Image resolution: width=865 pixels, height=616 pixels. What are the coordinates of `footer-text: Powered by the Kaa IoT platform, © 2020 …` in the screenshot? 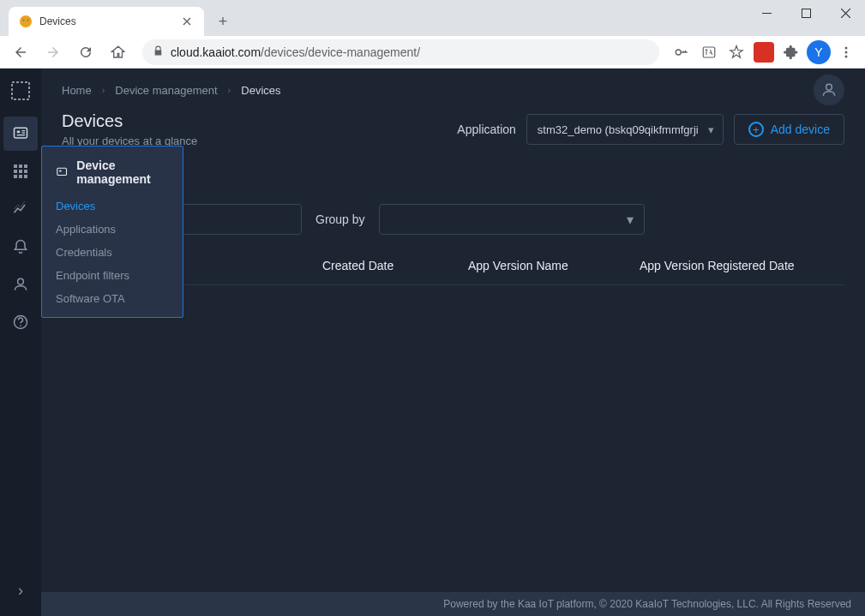 It's located at (647, 604).